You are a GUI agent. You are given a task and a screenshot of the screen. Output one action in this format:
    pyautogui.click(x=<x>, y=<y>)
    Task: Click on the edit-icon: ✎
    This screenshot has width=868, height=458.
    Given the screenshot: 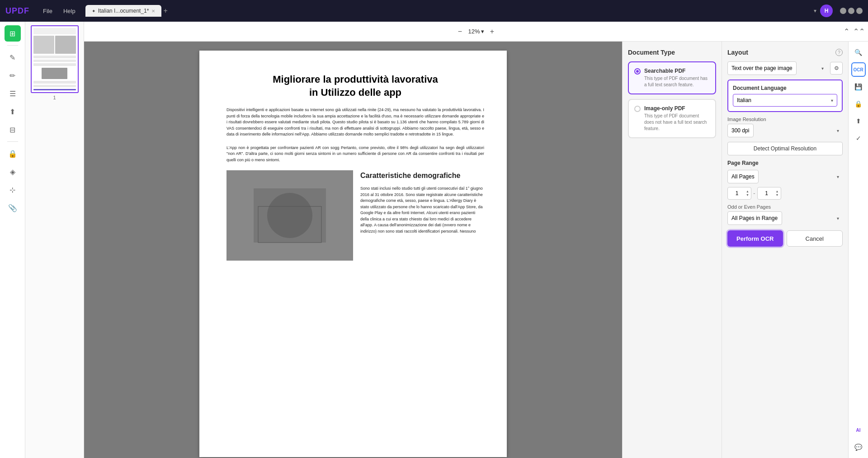 What is the action you would take?
    pyautogui.click(x=13, y=58)
    